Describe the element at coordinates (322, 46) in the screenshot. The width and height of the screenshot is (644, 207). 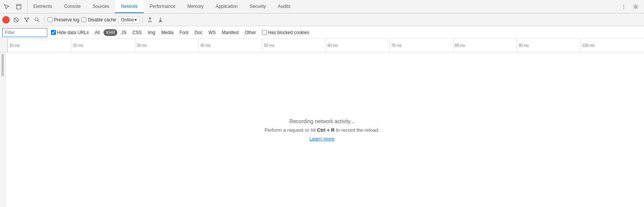
I see `timeline-header: 10 ms20 ms30 ms40 ms50 ms60 ms70 ms80 ms…` at that location.